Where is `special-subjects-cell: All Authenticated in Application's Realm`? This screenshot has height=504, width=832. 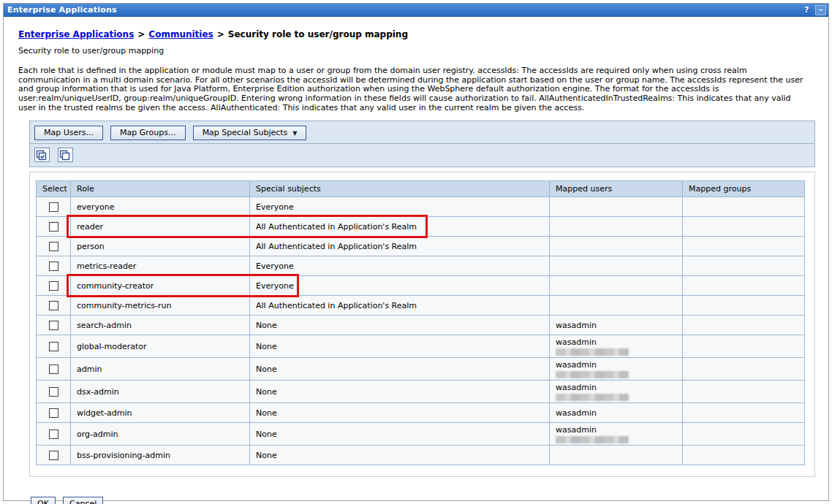
special-subjects-cell: All Authenticated in Application's Realm is located at coordinates (400, 247).